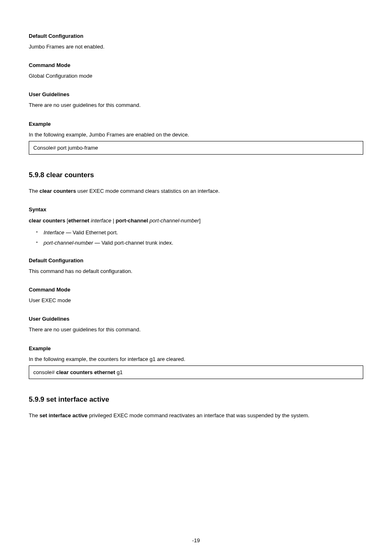 The image size is (392, 555). What do you see at coordinates (58, 233) in the screenshot?
I see `param-1-label: Interface —` at bounding box center [58, 233].